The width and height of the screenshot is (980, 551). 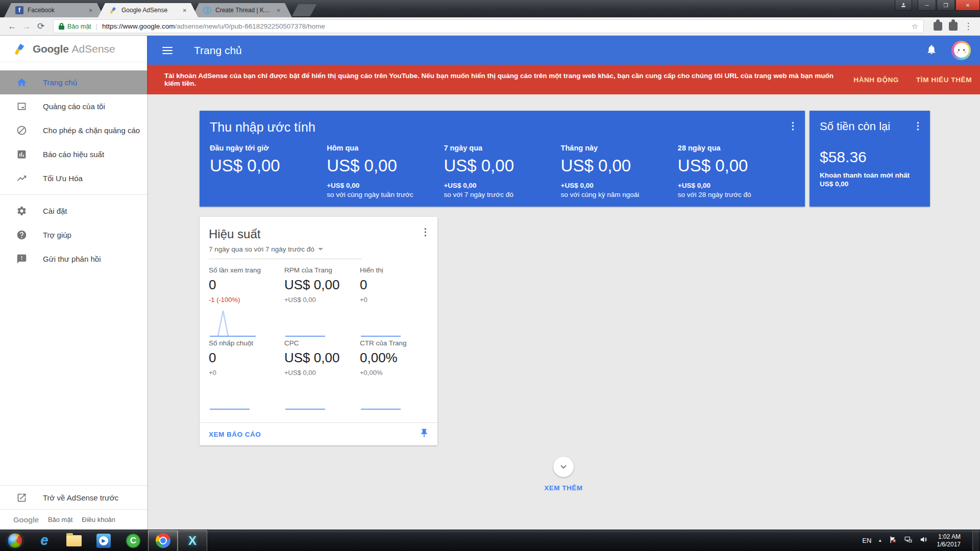 What do you see at coordinates (870, 157) in the screenshot?
I see `balance-value: $58.36` at bounding box center [870, 157].